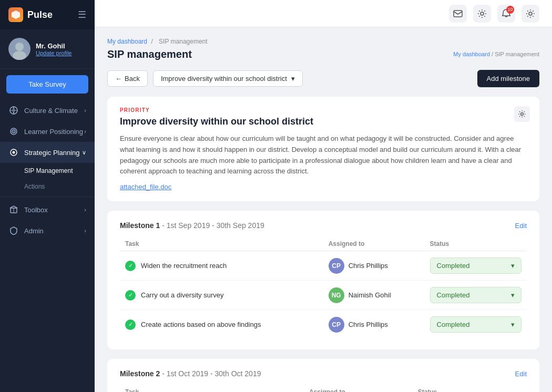 The height and width of the screenshot is (392, 552). Describe the element at coordinates (496, 54) in the screenshot. I see `breadcrumb-inline: My dashboard / SIP management` at that location.